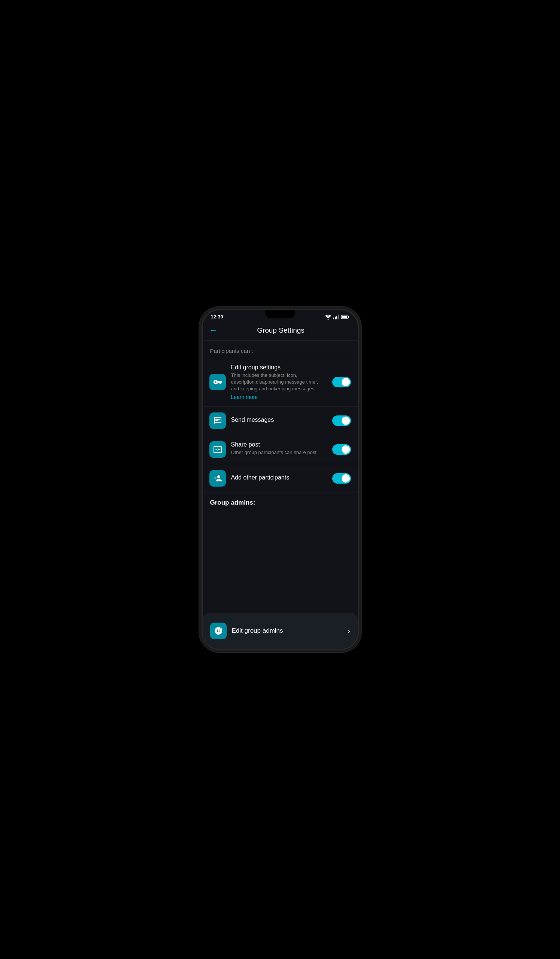  What do you see at coordinates (280, 502) in the screenshot?
I see `admins-section-header: Group admins:` at bounding box center [280, 502].